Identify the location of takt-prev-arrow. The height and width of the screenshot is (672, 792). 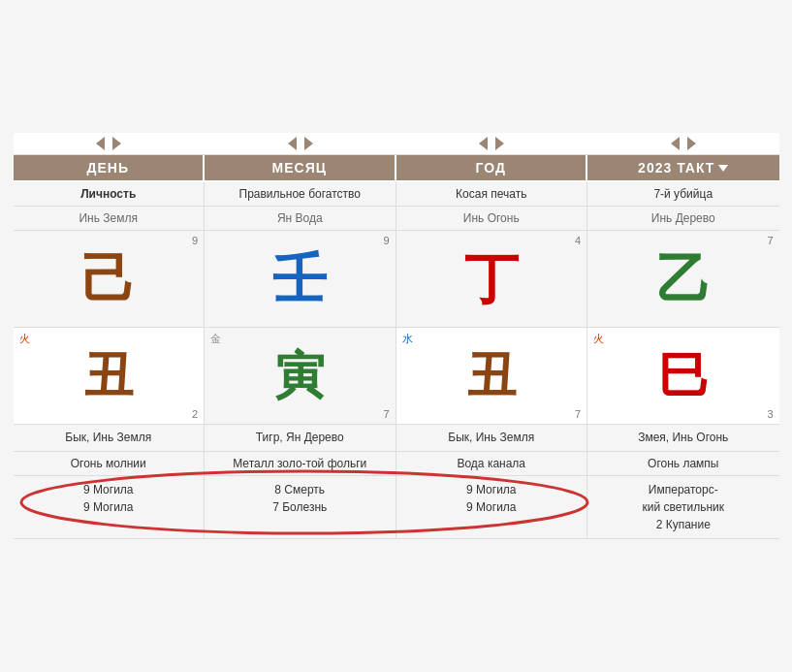
(675, 144).